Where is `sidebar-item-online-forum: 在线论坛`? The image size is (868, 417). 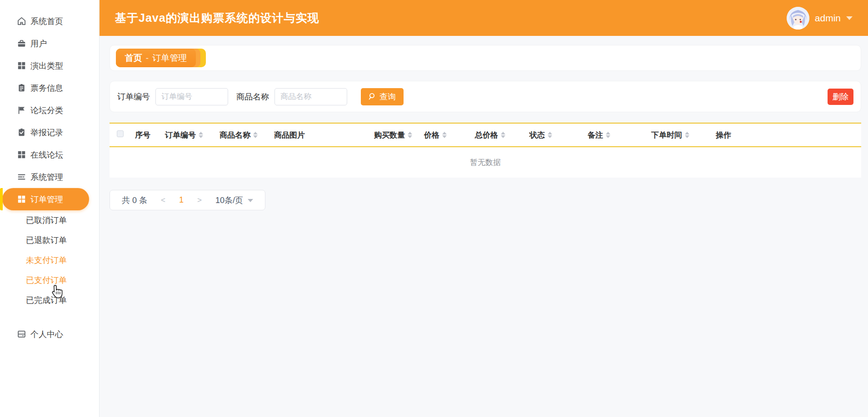
sidebar-item-online-forum: 在线论坛 is located at coordinates (50, 154).